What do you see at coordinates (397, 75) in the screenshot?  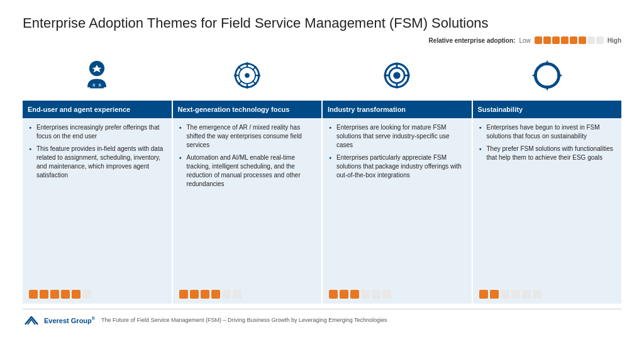 I see `icon-row-target` at bounding box center [397, 75].